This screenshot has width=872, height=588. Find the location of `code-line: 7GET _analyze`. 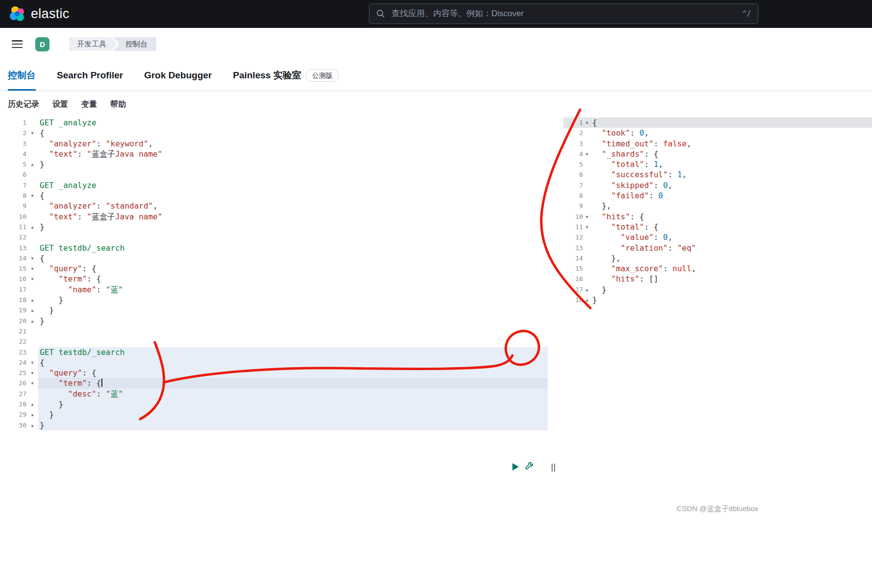

code-line: 7GET _analyze is located at coordinates (274, 185).